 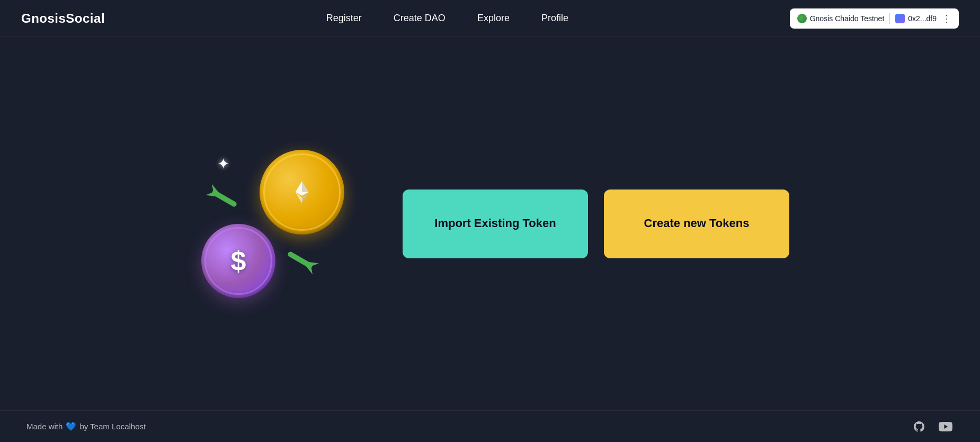 What do you see at coordinates (238, 261) in the screenshot?
I see `purple-coin: $` at bounding box center [238, 261].